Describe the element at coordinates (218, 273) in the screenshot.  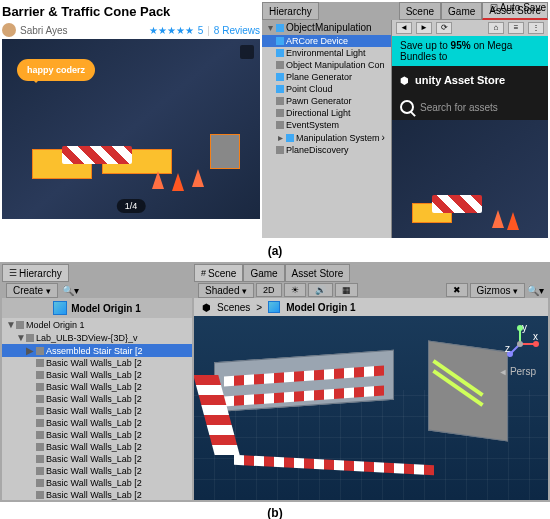
I see `tab-scene-b: # Scene` at that location.